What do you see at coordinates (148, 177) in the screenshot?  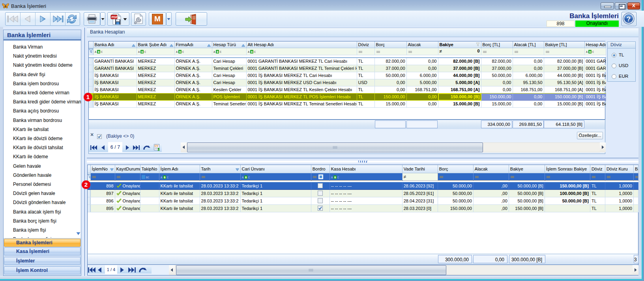 I see `svg-text: BC` at bounding box center [148, 177].